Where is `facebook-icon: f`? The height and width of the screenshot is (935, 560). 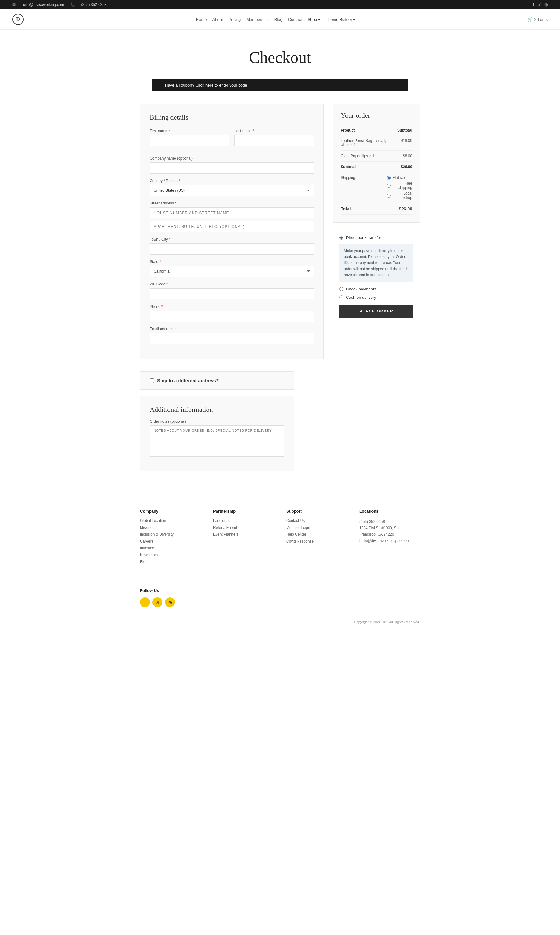 facebook-icon: f is located at coordinates (534, 5).